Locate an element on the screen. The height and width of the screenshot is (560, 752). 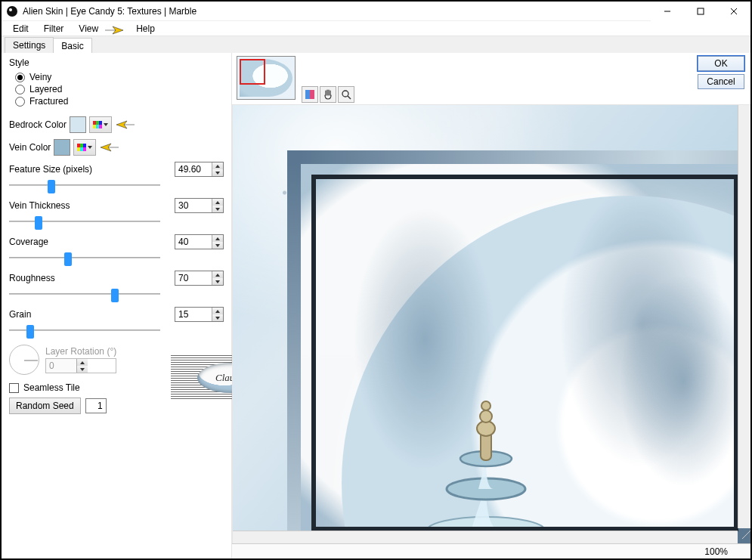
horizontal-scrollbar is located at coordinates (485, 537).